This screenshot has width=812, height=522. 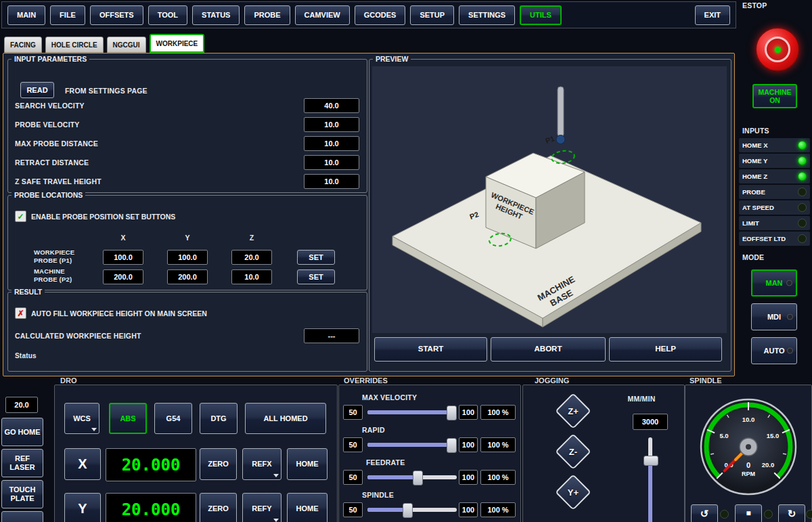 What do you see at coordinates (803, 238) in the screenshot?
I see `eoffset-led` at bounding box center [803, 238].